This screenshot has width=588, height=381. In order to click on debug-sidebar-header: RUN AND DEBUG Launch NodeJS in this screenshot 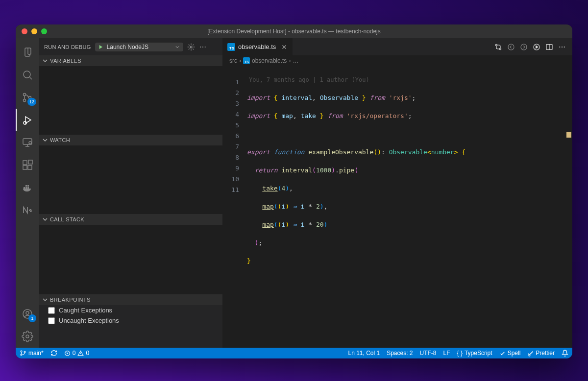, I will do `click(131, 47)`.